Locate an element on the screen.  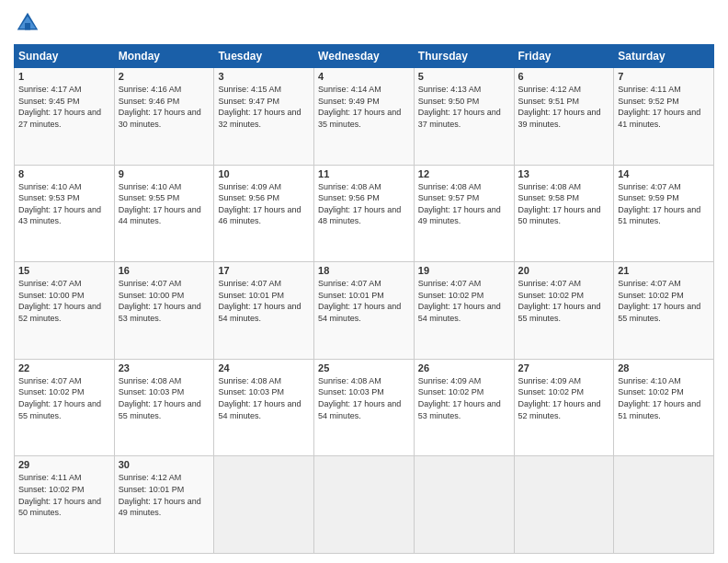
day-header-monday: Monday is located at coordinates (164, 57).